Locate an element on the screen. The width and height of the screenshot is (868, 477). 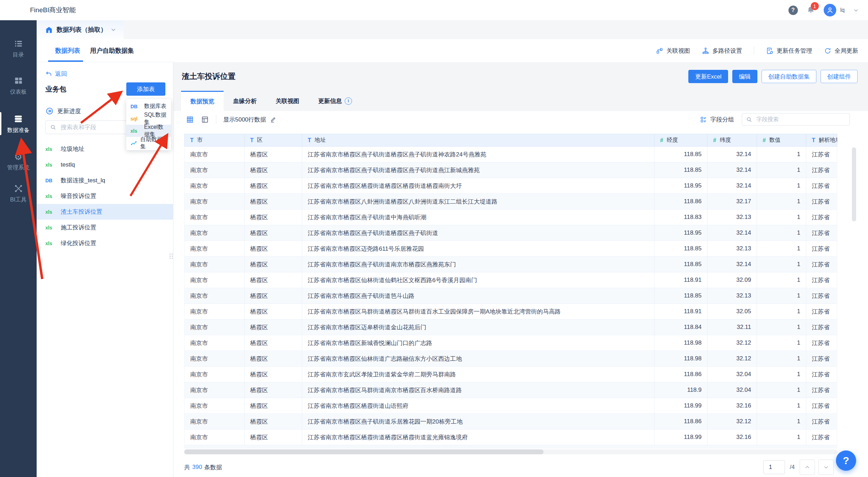
main-tab-0: 数据预览 is located at coordinates (202, 101).